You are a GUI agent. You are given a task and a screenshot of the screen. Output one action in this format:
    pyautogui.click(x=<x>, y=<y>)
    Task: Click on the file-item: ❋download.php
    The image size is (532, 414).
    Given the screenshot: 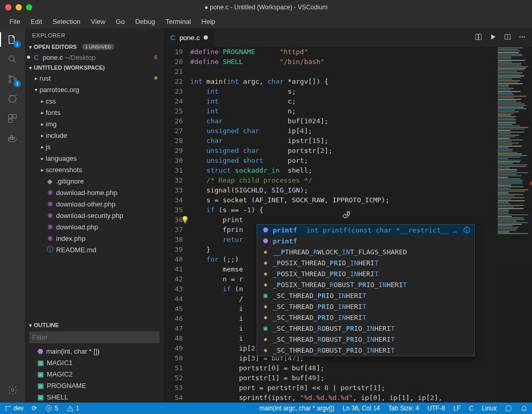 What is the action you would take?
    pyautogui.click(x=95, y=227)
    